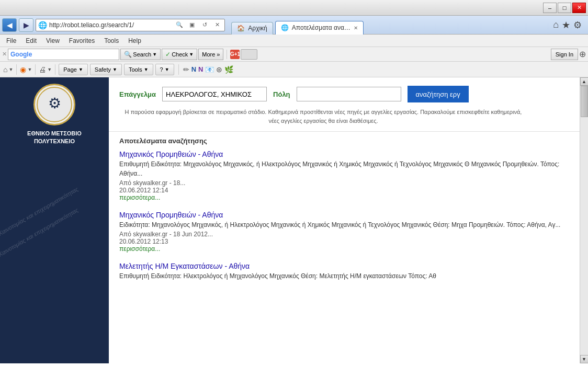 The width and height of the screenshot is (588, 378). Describe the element at coordinates (186, 70) in the screenshot. I see `edit-icon: ✏` at that location.